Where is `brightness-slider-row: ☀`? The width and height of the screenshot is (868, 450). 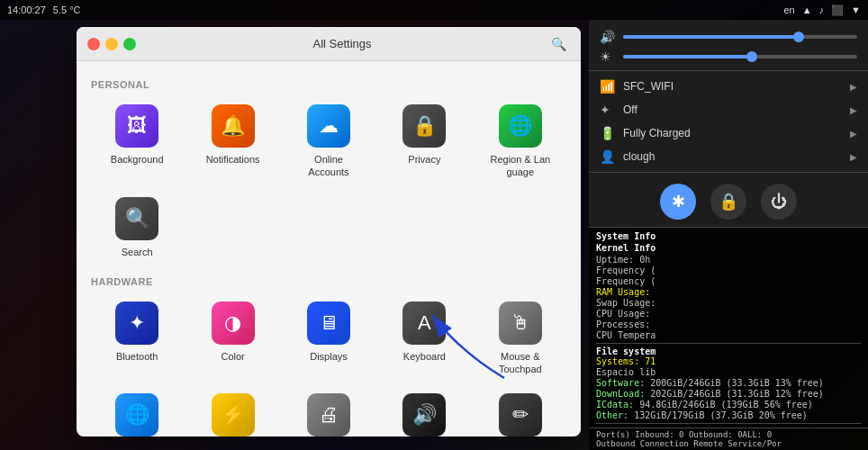
brightness-slider-row: ☀ is located at coordinates (728, 57).